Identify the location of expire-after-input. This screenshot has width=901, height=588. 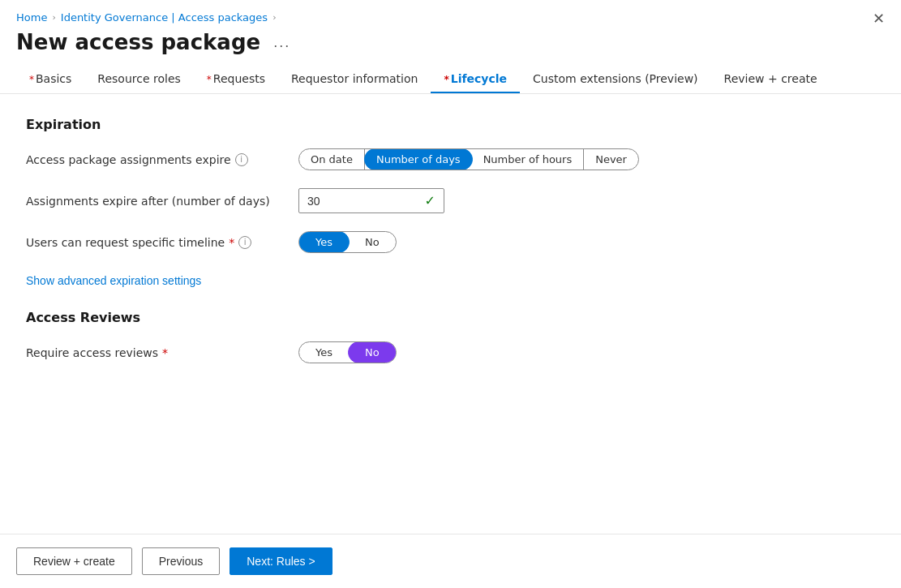
(363, 201).